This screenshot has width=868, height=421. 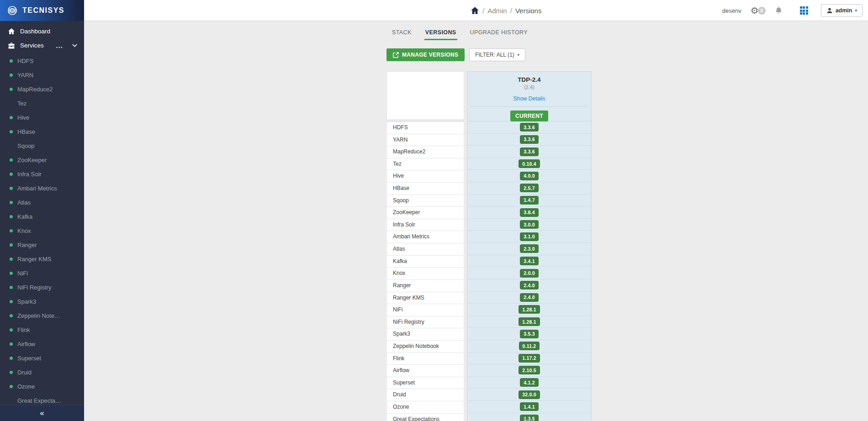 I want to click on services-more-icon: ..., so click(x=59, y=46).